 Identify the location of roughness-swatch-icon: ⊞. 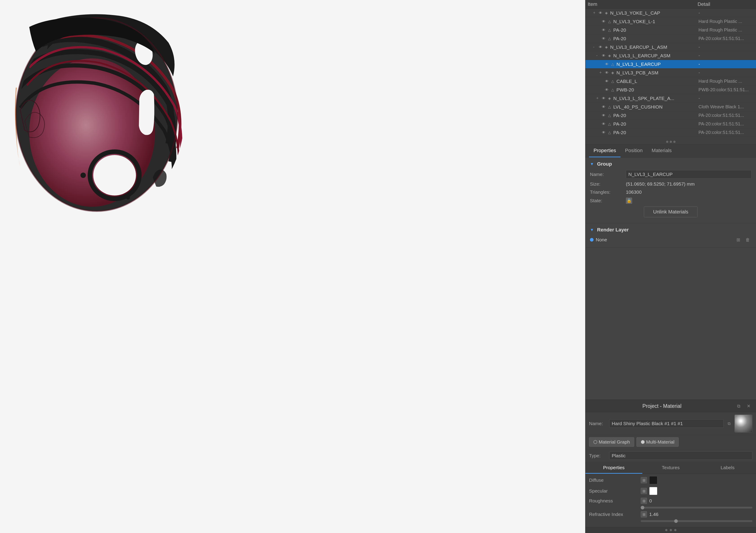
(644, 501).